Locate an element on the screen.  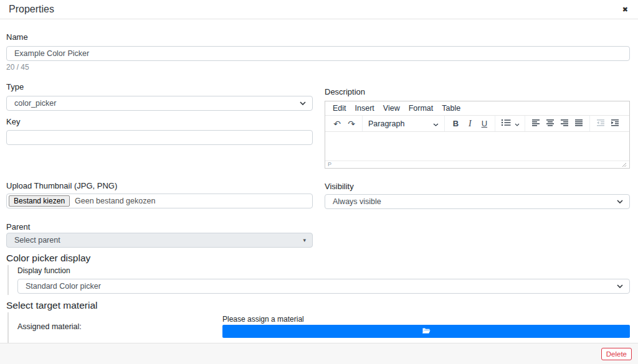
align-center-button is located at coordinates (550, 124).